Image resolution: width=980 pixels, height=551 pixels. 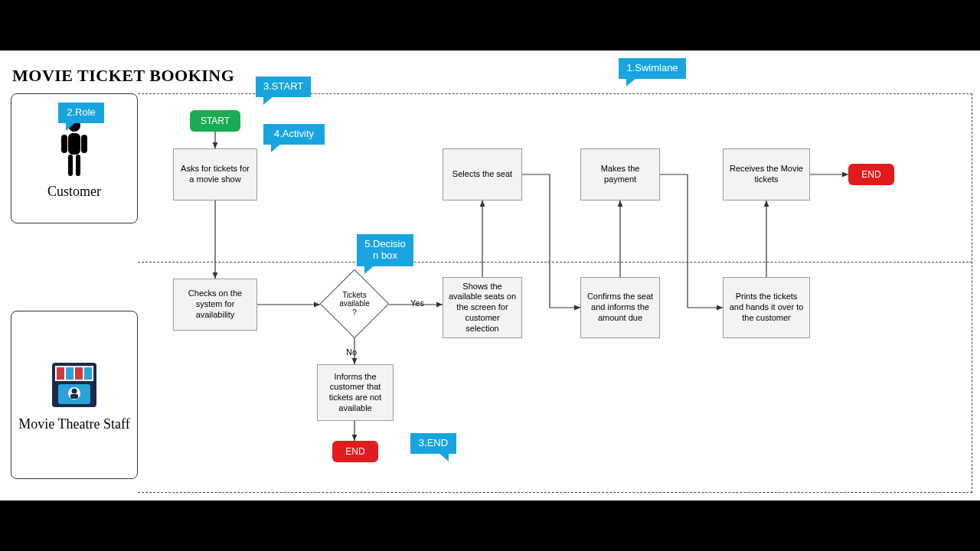 What do you see at coordinates (482, 308) in the screenshot?
I see `activity-show-seats: Shows the available seats on the screen …` at bounding box center [482, 308].